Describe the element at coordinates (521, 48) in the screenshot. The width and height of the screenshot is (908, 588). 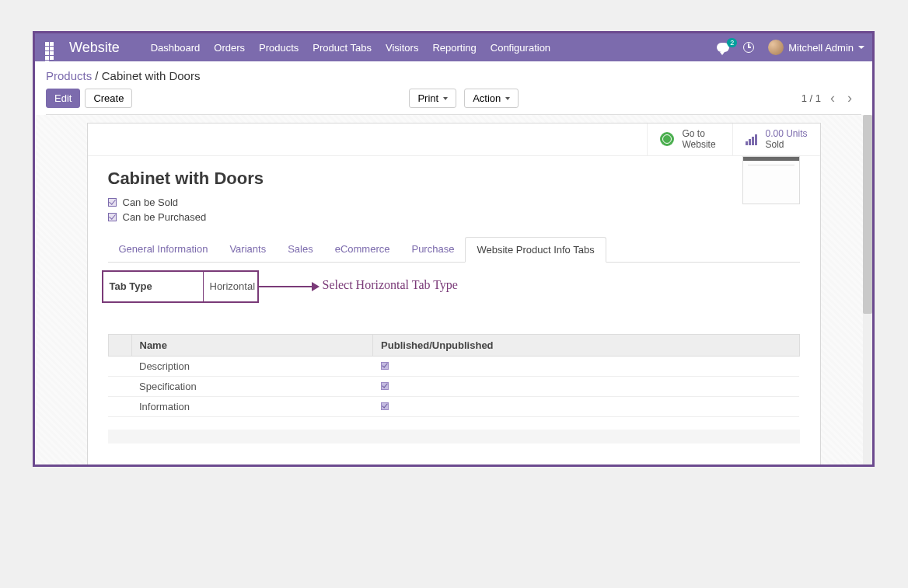
I see `nav-configuration: Configuration` at that location.